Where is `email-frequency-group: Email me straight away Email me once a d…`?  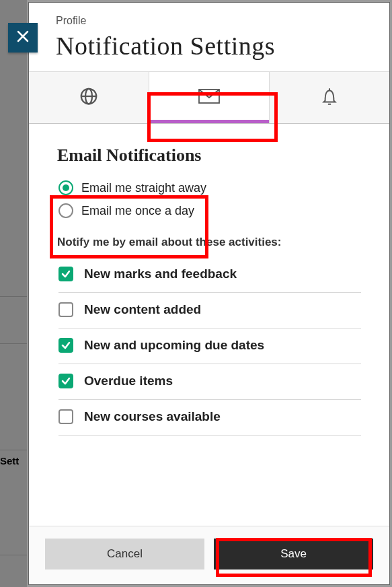
email-frequency-group: Email me straight away Email me once a d… is located at coordinates (209, 199).